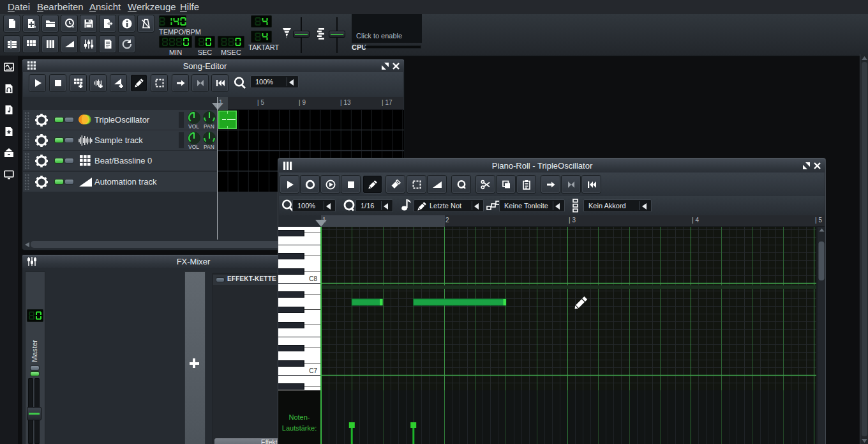 The image size is (868, 444). Describe the element at coordinates (313, 279) in the screenshot. I see `svg-text: C8` at that location.